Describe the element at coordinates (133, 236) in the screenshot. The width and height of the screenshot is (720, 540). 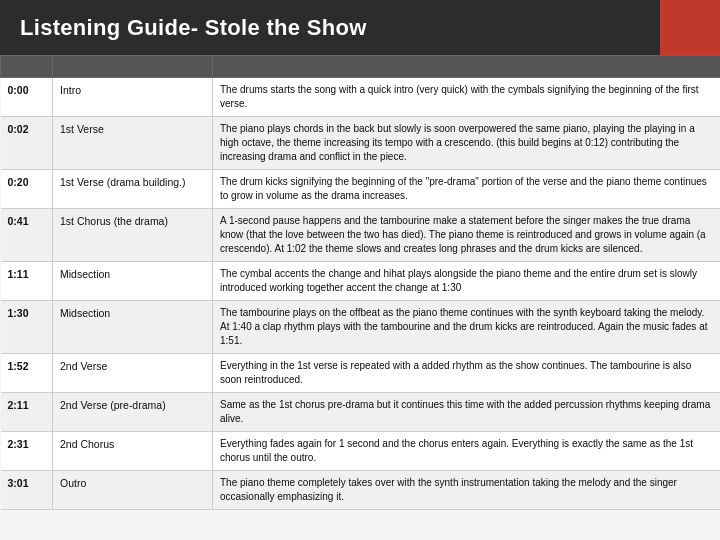
I see `cell-section: 1st Chorus (the drama)` at that location.